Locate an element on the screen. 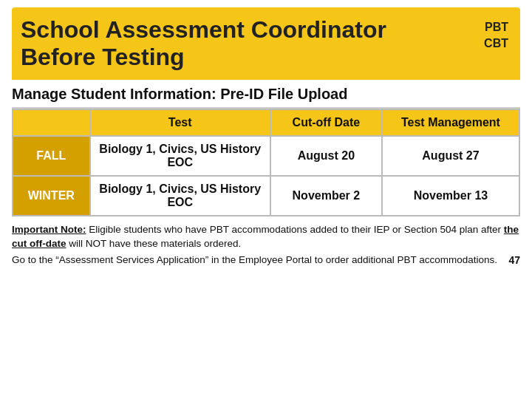 The height and width of the screenshot is (399, 532). section-title: Manage Student Information: Pre-ID File … is located at coordinates (266, 95).